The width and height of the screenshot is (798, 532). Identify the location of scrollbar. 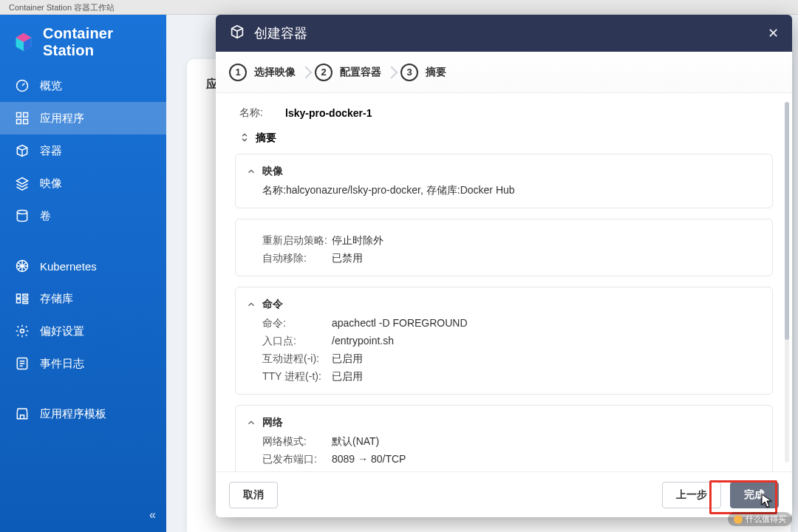
(787, 282).